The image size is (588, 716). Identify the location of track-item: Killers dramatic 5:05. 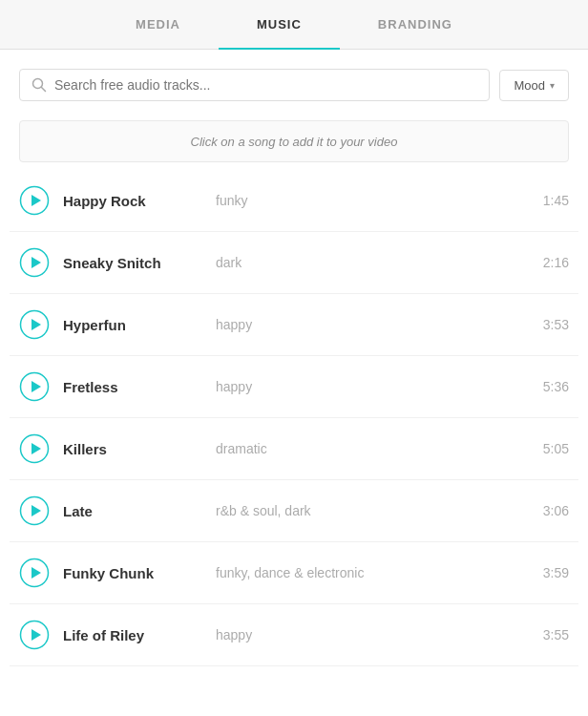
(294, 449).